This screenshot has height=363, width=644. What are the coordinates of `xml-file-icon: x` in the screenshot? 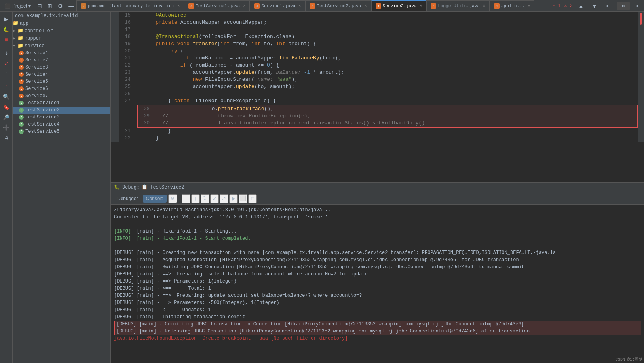 It's located at (84, 6).